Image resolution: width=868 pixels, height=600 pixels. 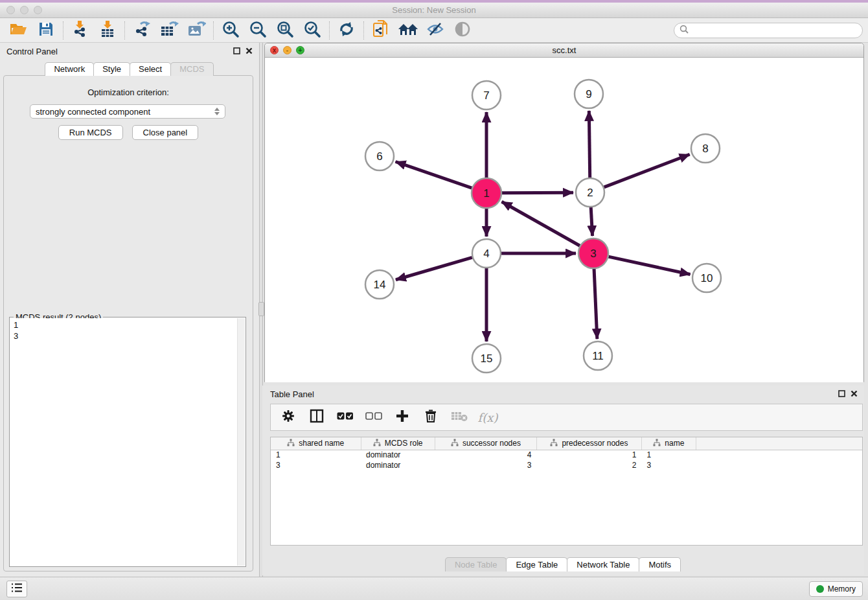 I want to click on close-network-icon: x, so click(x=275, y=51).